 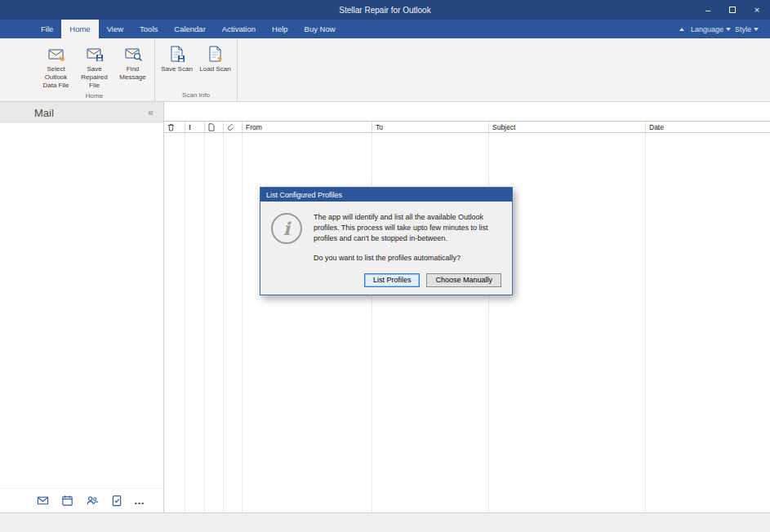 I want to click on column-item-type, so click(x=214, y=127).